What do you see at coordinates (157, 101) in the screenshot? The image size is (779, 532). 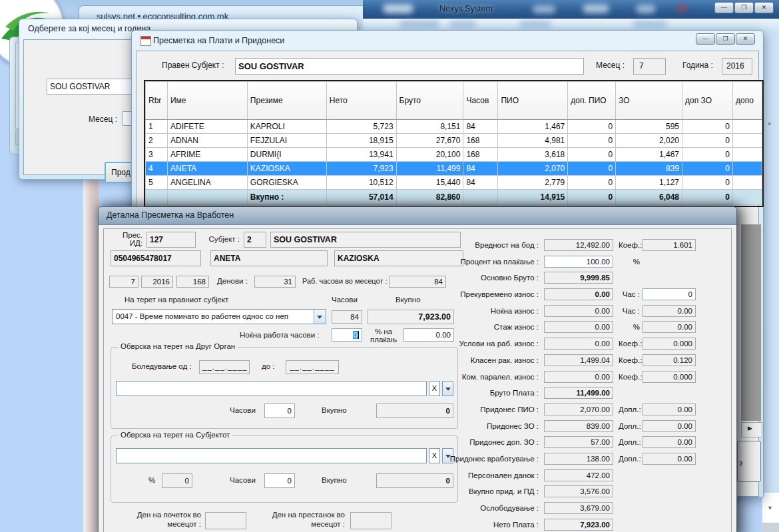 I see `grid-column-header: Rbr` at bounding box center [157, 101].